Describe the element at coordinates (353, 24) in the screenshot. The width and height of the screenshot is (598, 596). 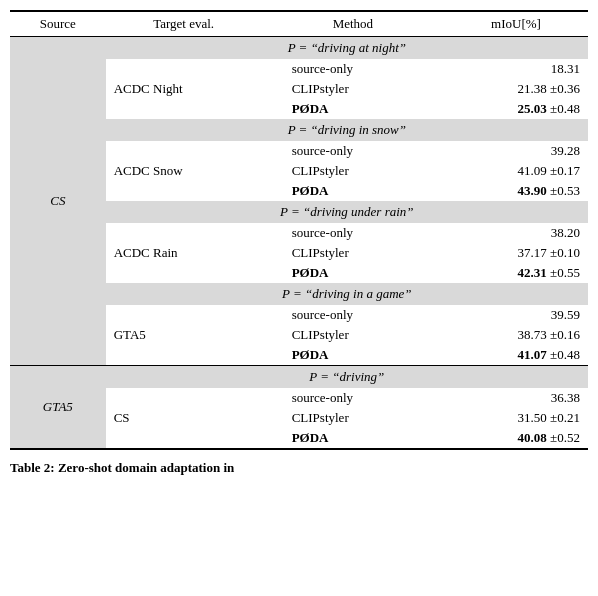
I see `col-method: Method` at that location.